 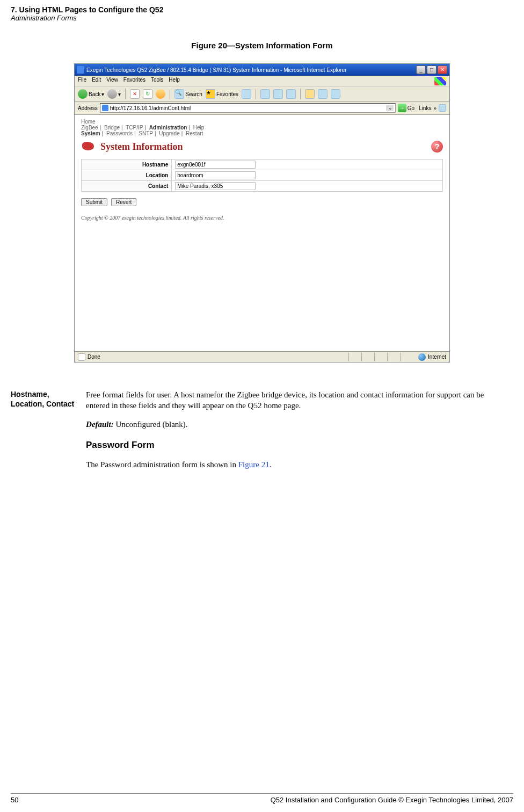 What do you see at coordinates (432, 70) in the screenshot?
I see `maximize-button: □` at bounding box center [432, 70].